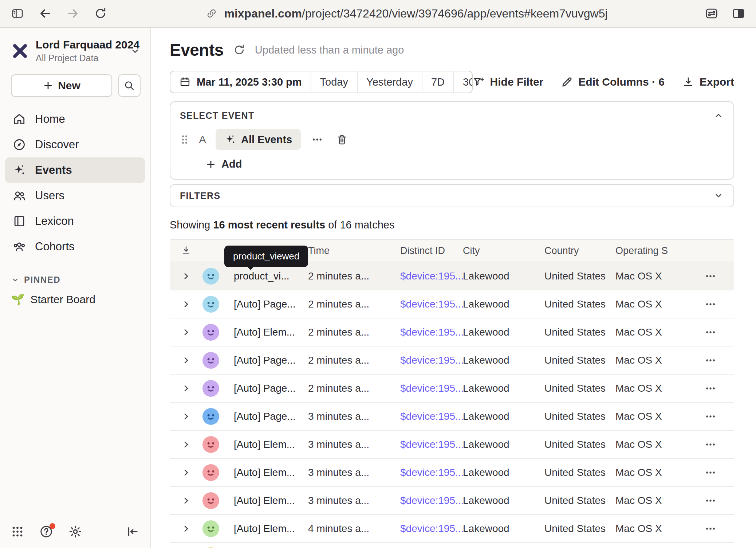  I want to click on new-button-label: New, so click(69, 86).